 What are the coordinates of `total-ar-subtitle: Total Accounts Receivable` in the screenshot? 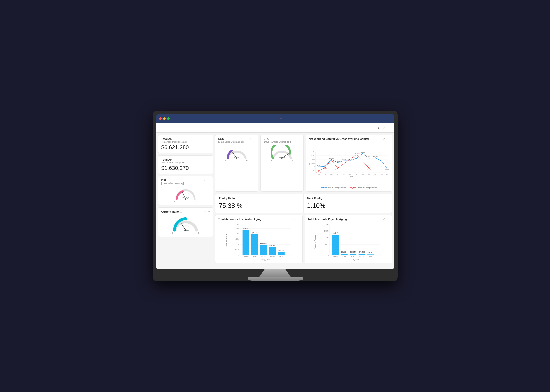 It's located at (186, 142).